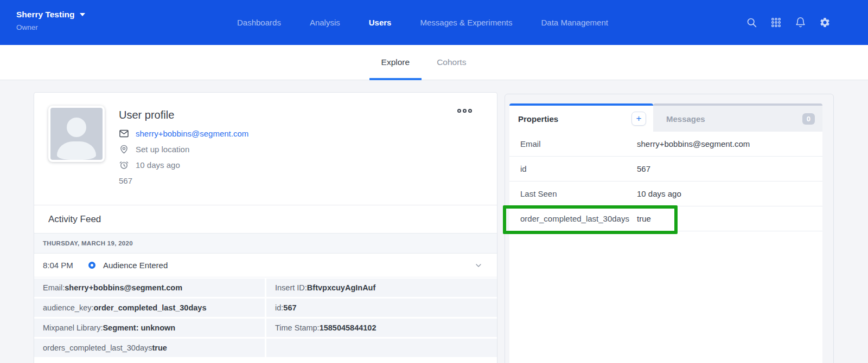 The height and width of the screenshot is (363, 868). I want to click on project-name: Sherry Testing, so click(46, 15).